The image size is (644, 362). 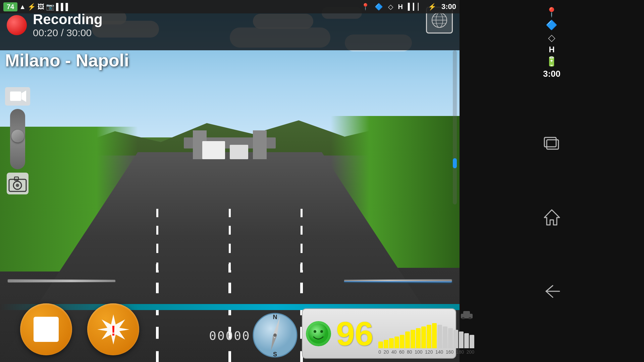 I want to click on home-button, so click(x=552, y=217).